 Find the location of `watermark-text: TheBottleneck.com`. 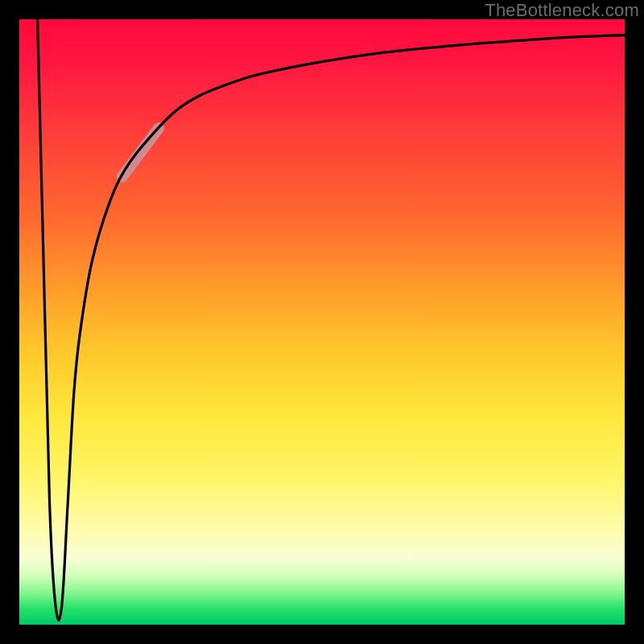

watermark-text: TheBottleneck.com is located at coordinates (562, 10).